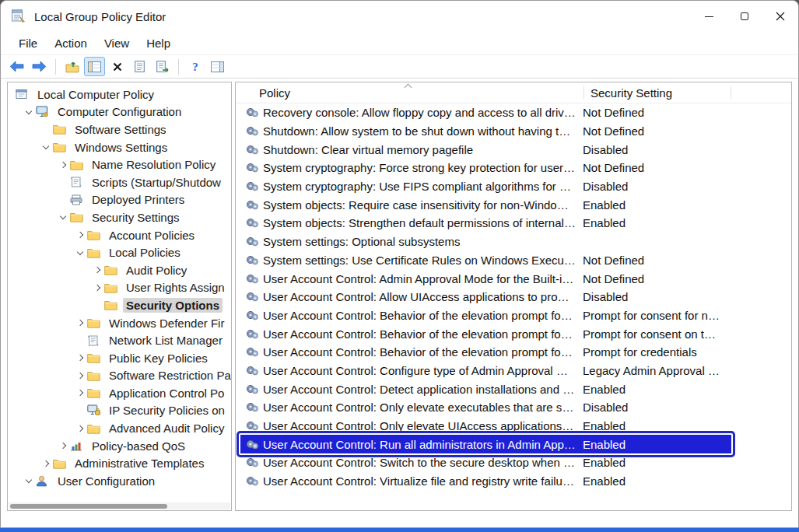 The width and height of the screenshot is (799, 532). What do you see at coordinates (140, 67) in the screenshot?
I see `properties-button` at bounding box center [140, 67].